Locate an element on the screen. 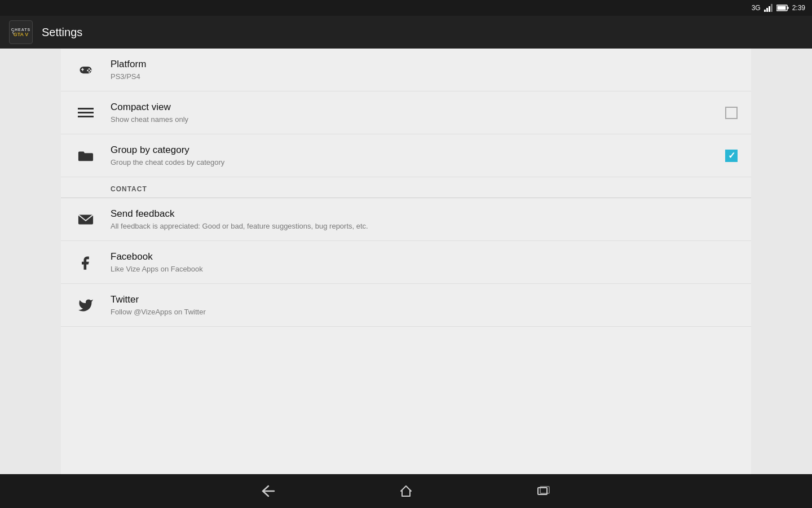  nav-bar is located at coordinates (406, 491).